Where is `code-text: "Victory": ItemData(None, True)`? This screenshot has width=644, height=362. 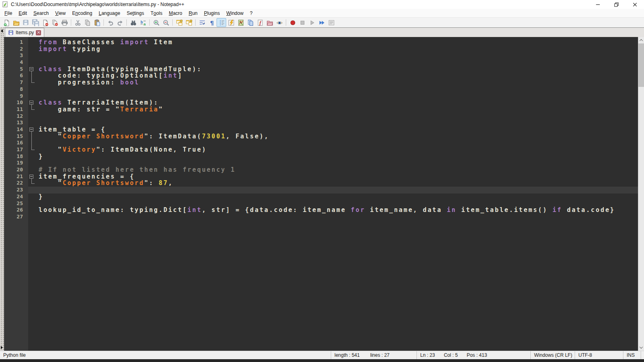 code-text: "Victory": ItemData(None, True) is located at coordinates (336, 150).